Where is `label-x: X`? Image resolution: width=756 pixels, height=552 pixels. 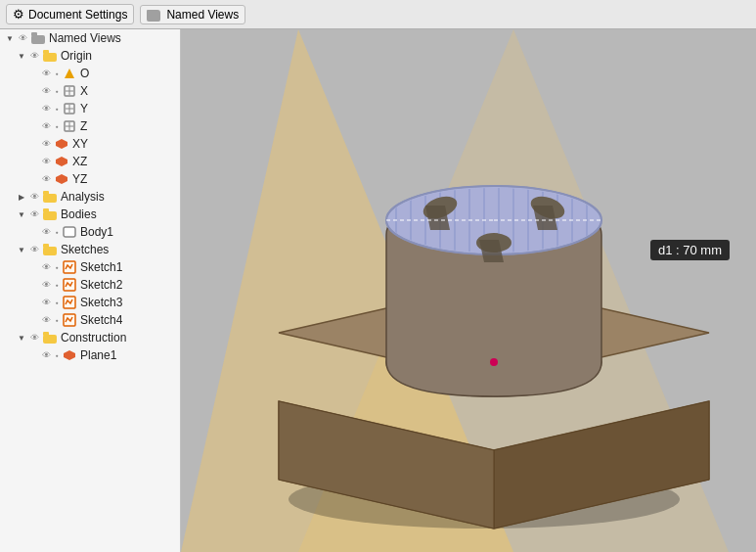 label-x: X is located at coordinates (84, 91).